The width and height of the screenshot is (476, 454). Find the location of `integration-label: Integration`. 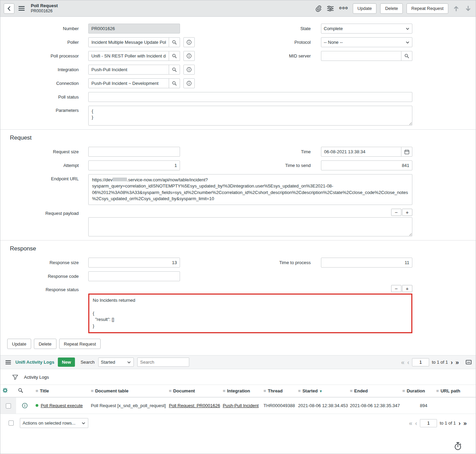

integration-label: Integration is located at coordinates (44, 70).